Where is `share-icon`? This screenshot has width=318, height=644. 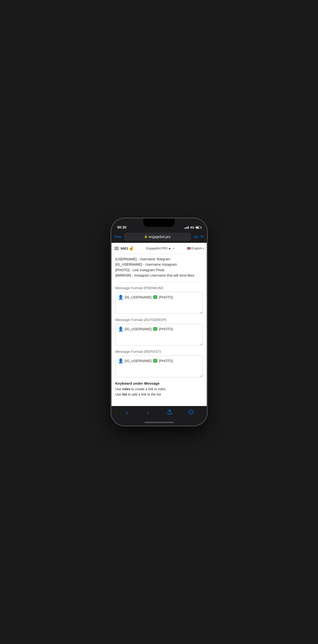 share-icon is located at coordinates (170, 413).